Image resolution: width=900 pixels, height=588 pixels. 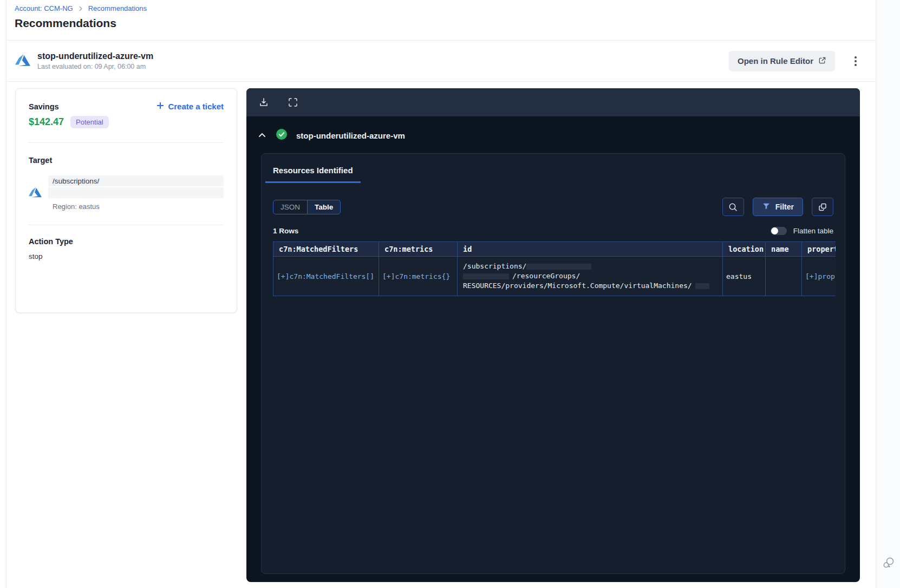 I want to click on target-path-redacted, so click(x=136, y=193).